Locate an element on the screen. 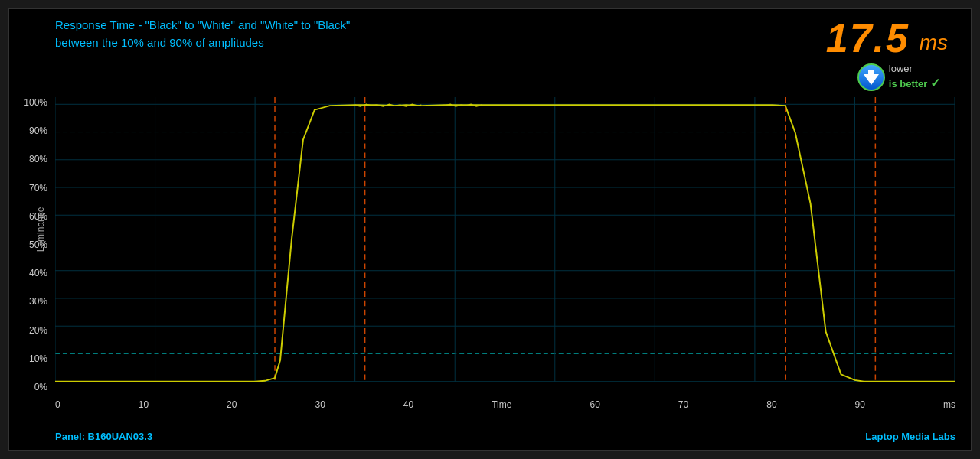 Image resolution: width=980 pixels, height=459 pixels. lower-better-text: lower is better ✓ is located at coordinates (914, 77).